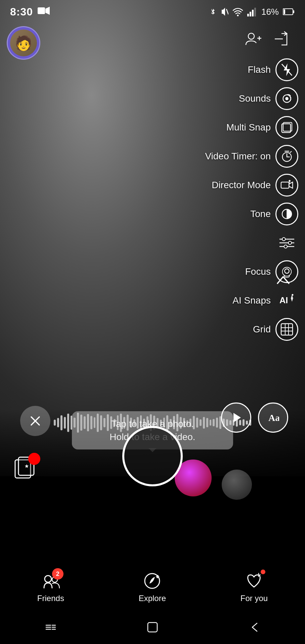  What do you see at coordinates (275, 329) in the screenshot?
I see `grid-control: Grid` at bounding box center [275, 329].